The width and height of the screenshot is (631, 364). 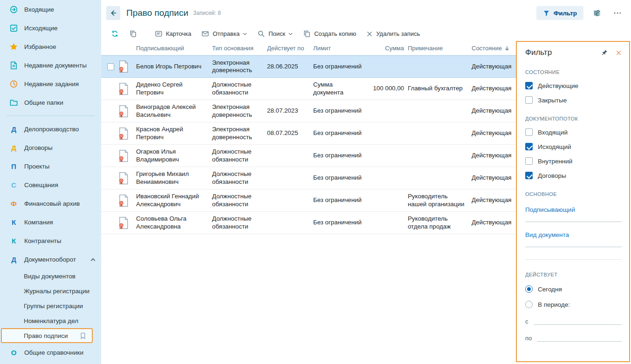 I want to click on table-row: Григорьев Михаил Вениаминович Должностны…, so click(x=309, y=178).